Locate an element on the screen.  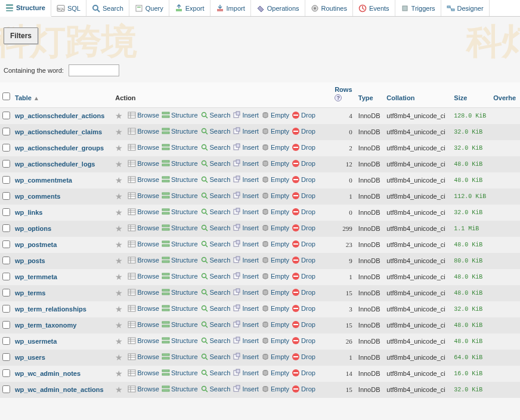
table-name-link: wp_usermeta is located at coordinates (36, 341).